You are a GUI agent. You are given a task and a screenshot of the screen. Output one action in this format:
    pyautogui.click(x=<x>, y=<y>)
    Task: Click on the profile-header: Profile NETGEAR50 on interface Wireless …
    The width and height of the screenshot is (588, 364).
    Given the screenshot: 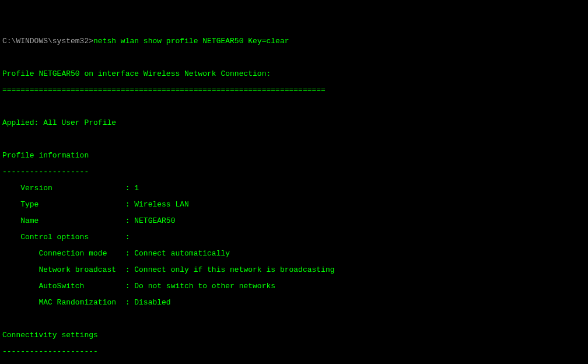 What is the action you would take?
    pyautogui.click(x=294, y=74)
    